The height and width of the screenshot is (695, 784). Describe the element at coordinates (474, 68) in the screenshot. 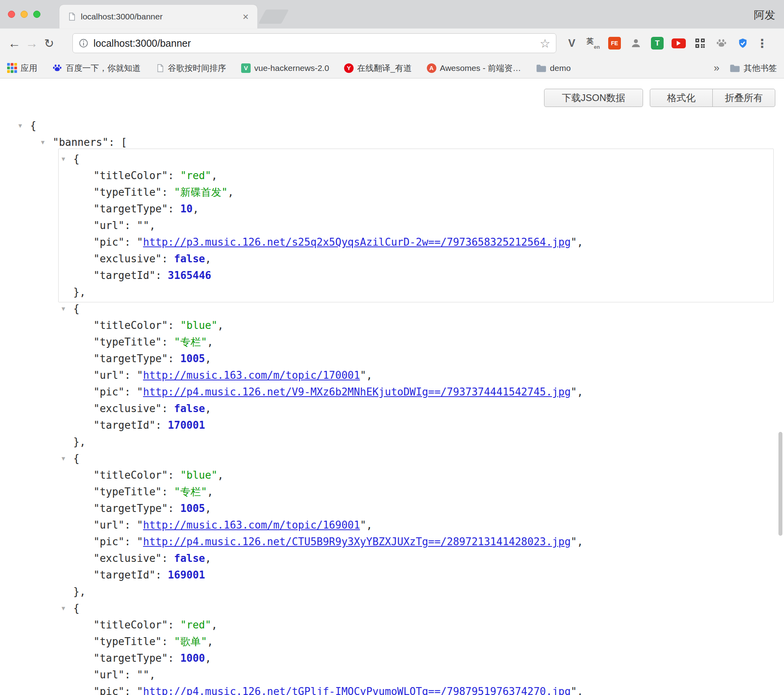

I see `bookmark-item: AAwesomes - 前端资…` at that location.